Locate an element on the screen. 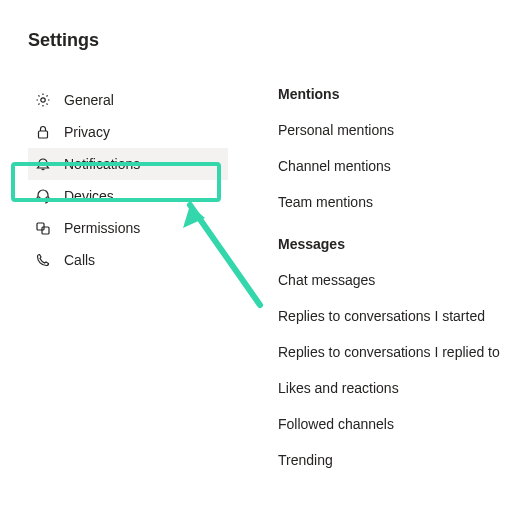 The image size is (512, 521). sidebar-item-privacy: Privacy is located at coordinates (128, 132).